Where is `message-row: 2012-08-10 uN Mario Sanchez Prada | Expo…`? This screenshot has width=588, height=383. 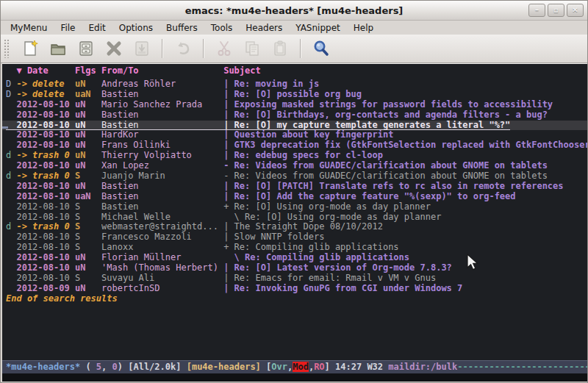 message-row: 2012-08-10 uN Mario Sanchez Prada | Expo… is located at coordinates (295, 105).